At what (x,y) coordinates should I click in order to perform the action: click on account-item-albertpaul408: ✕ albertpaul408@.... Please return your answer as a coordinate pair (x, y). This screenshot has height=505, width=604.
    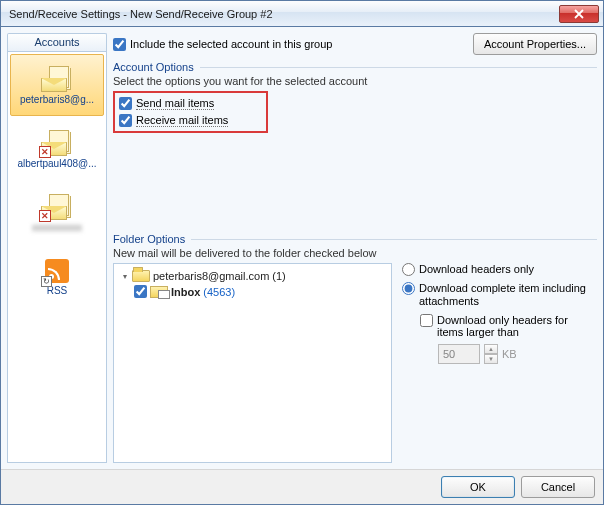
    Looking at the image, I should click on (57, 149).